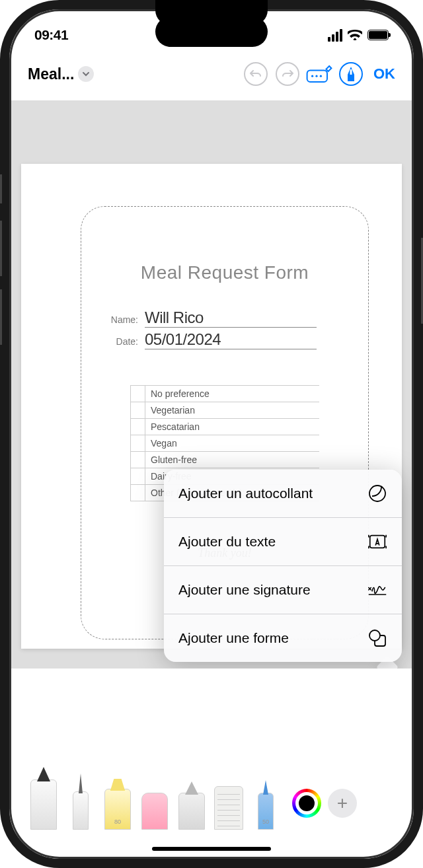  Describe the element at coordinates (377, 590) in the screenshot. I see `signature-icon` at that location.